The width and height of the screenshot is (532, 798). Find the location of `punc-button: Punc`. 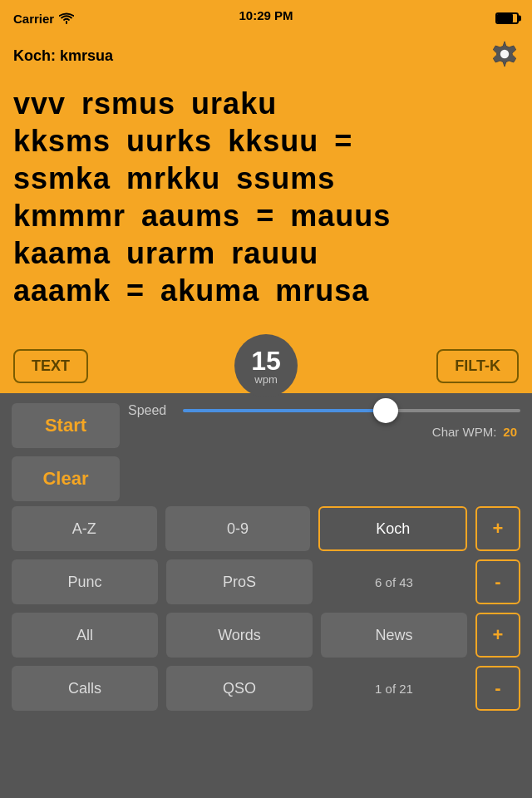

punc-button: Punc is located at coordinates (85, 582).